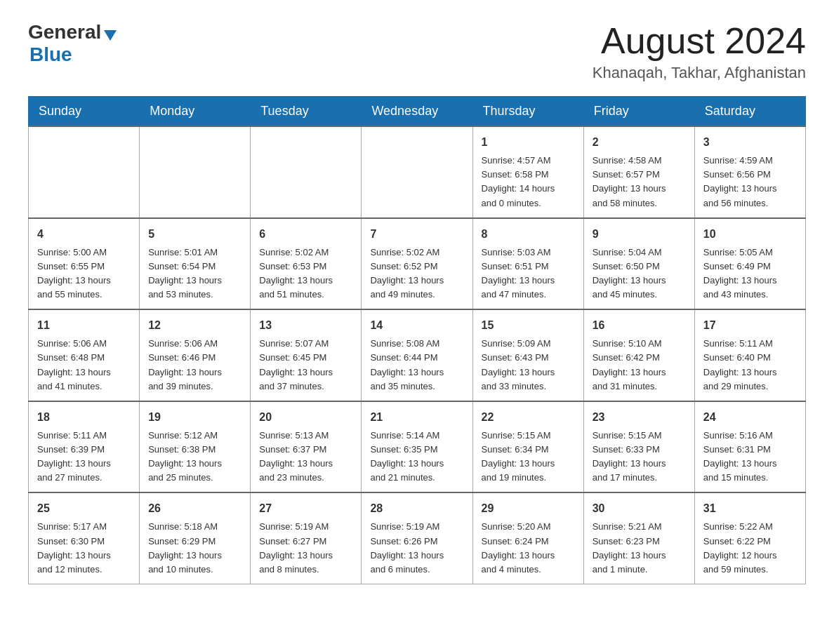  What do you see at coordinates (84, 274) in the screenshot?
I see `day-info: Sunrise: 5:00 AM Sunset: 6:55 PM Dayligh…` at bounding box center [84, 274].